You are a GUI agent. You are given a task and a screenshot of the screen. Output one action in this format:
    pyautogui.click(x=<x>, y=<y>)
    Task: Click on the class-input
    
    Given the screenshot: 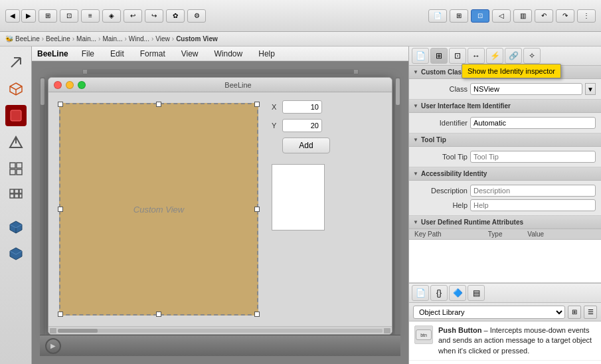 What is the action you would take?
    pyautogui.click(x=526, y=89)
    